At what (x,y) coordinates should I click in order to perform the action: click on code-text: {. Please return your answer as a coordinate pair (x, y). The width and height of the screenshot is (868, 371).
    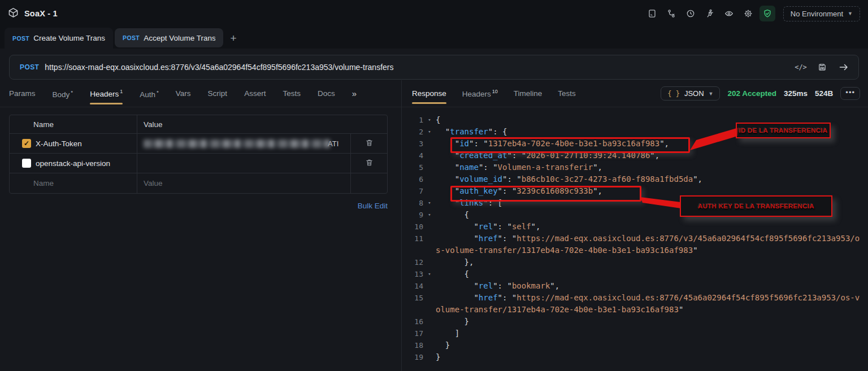
    Looking at the image, I should click on (452, 215).